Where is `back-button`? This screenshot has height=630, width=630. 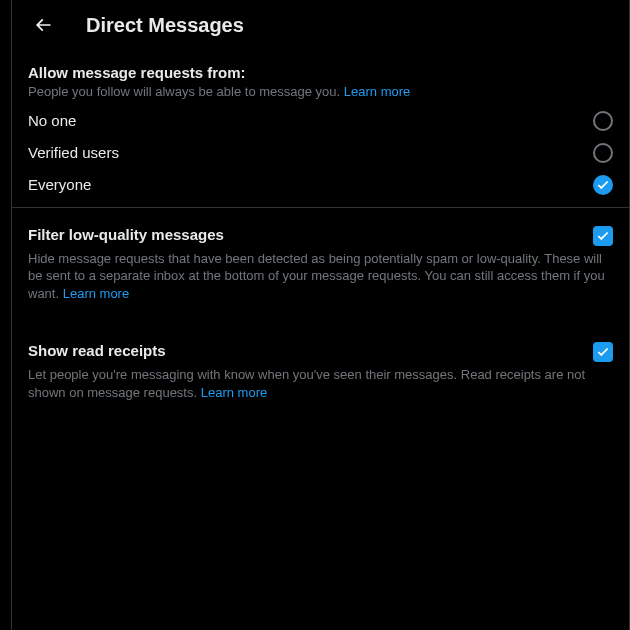
back-button is located at coordinates (43, 25).